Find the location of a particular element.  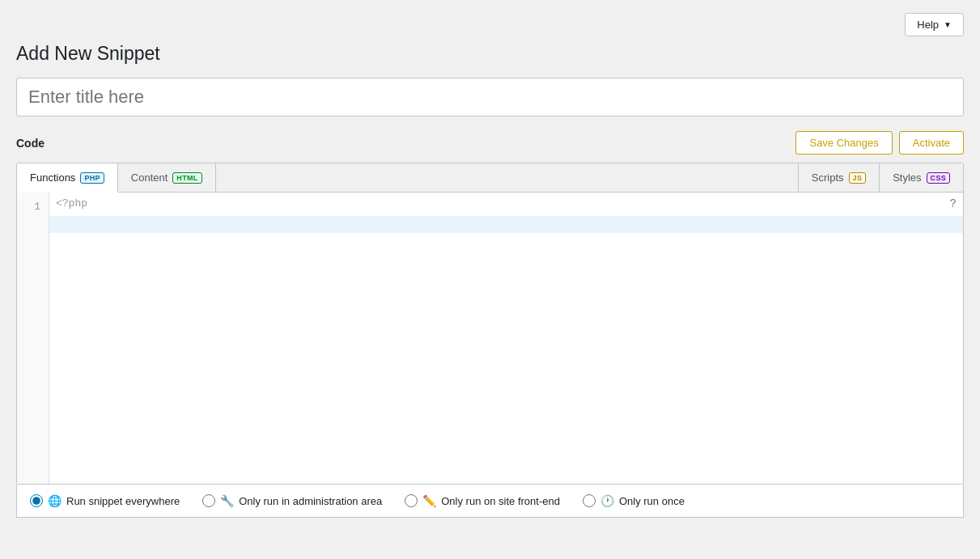

save-changes-button: Save Changes is located at coordinates (843, 142).